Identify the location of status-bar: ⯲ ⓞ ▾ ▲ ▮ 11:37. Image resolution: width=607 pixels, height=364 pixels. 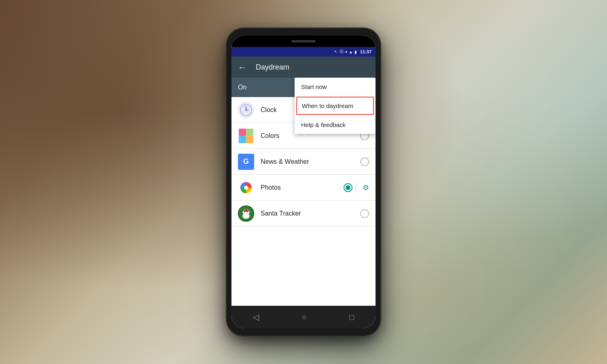
(304, 52).